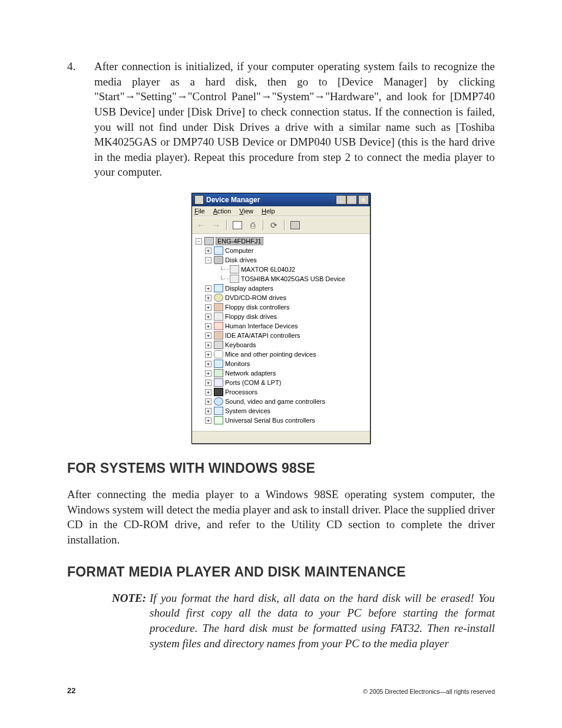  Describe the element at coordinates (239, 251) in the screenshot. I see `tree-item-label: Computer` at that location.